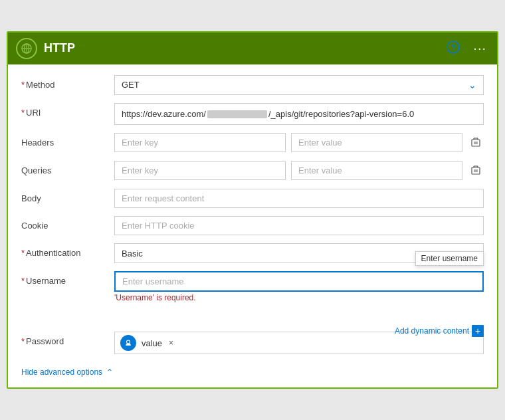 This screenshot has width=505, height=420. Describe the element at coordinates (299, 171) in the screenshot. I see `queries-inputs` at that location.